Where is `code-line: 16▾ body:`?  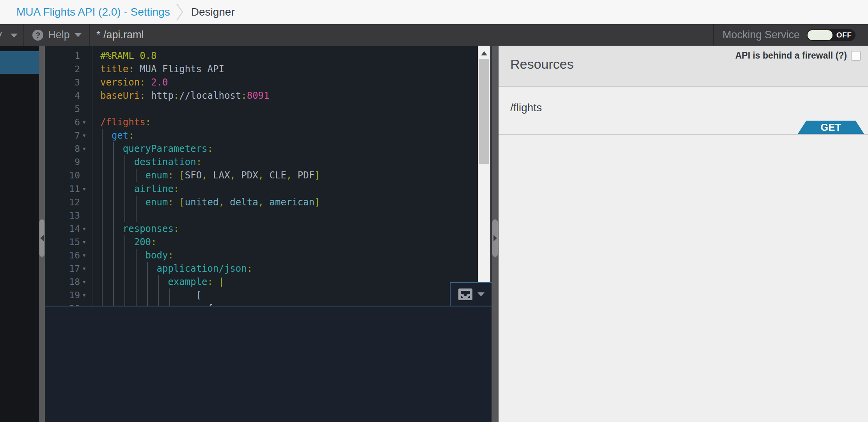 code-line: 16▾ body: is located at coordinates (261, 255).